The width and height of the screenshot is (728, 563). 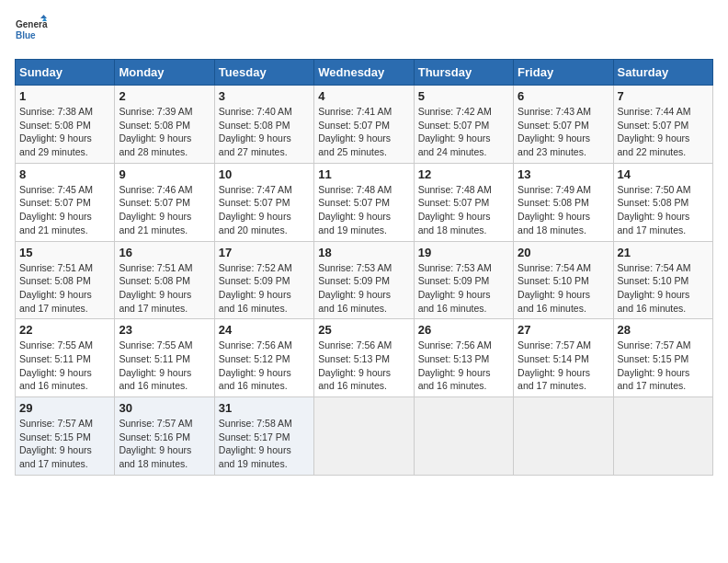 I want to click on logo-graphic: General Blue, so click(x=31, y=31).